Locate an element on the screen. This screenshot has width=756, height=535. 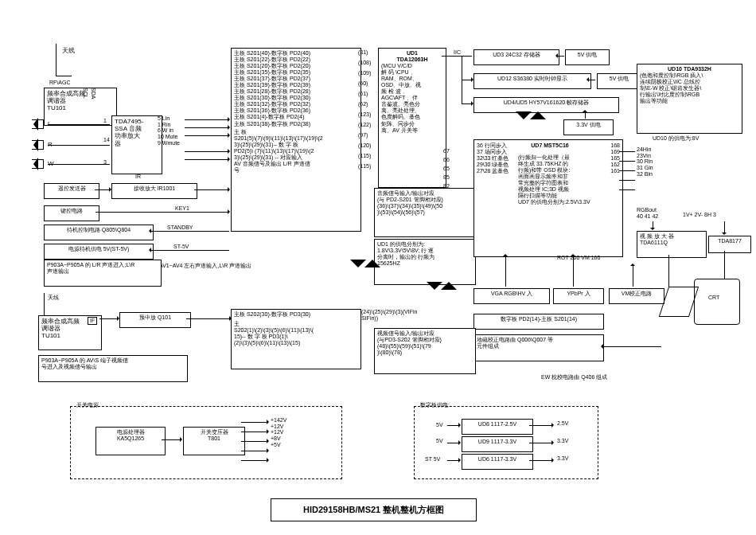
p122: (122) is located at coordinates (364, 125).